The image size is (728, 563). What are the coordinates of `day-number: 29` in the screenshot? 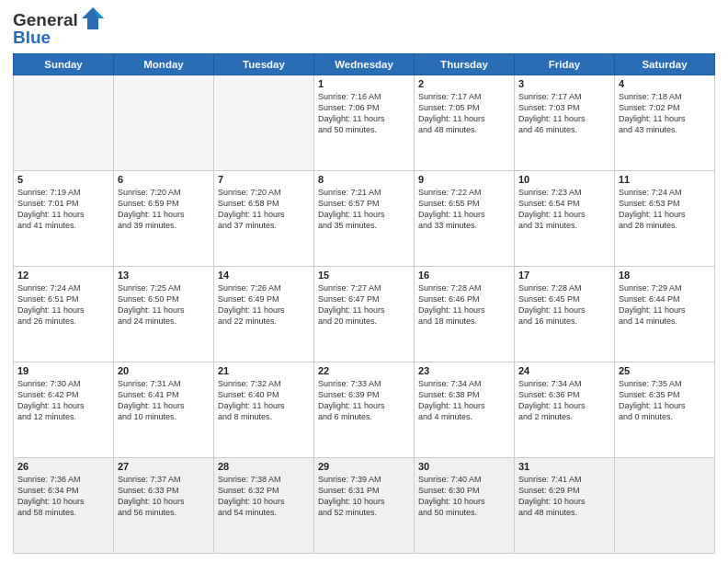 It's located at (364, 466).